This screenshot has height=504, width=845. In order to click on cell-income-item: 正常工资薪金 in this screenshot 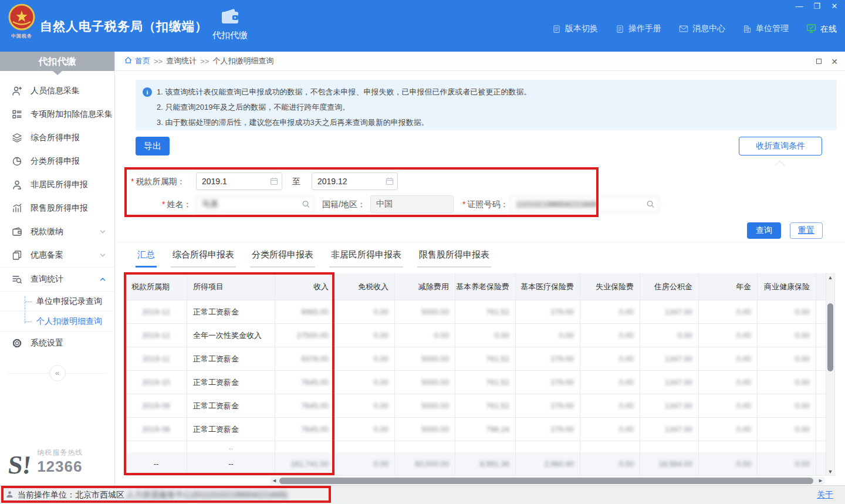, I will do `click(231, 359)`.